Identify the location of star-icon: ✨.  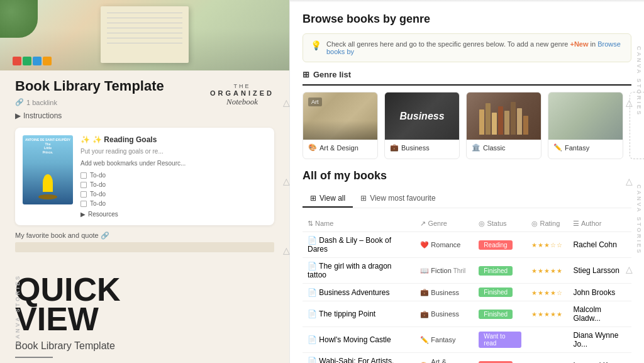
(86, 140).